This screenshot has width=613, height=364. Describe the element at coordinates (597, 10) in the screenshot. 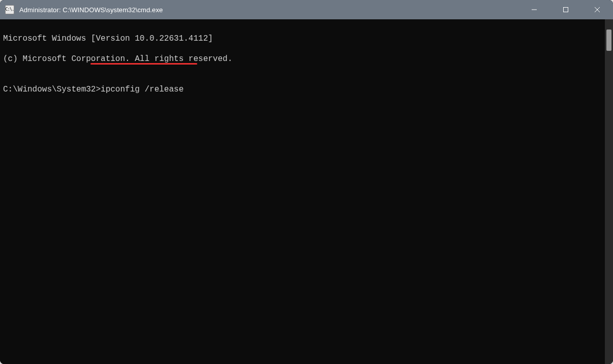

I see `close-icon` at that location.